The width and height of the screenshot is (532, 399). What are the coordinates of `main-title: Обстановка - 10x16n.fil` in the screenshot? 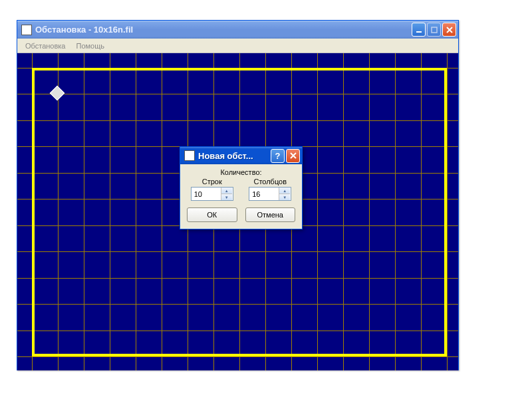 It's located at (223, 29).